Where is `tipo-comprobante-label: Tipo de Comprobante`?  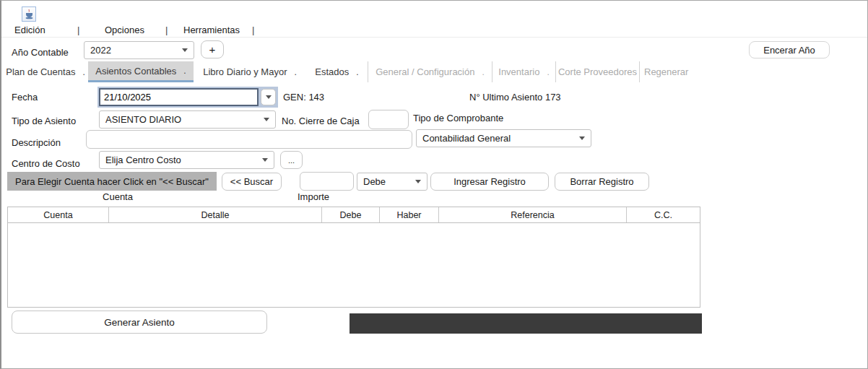
tipo-comprobante-label: Tipo de Comprobante is located at coordinates (458, 118).